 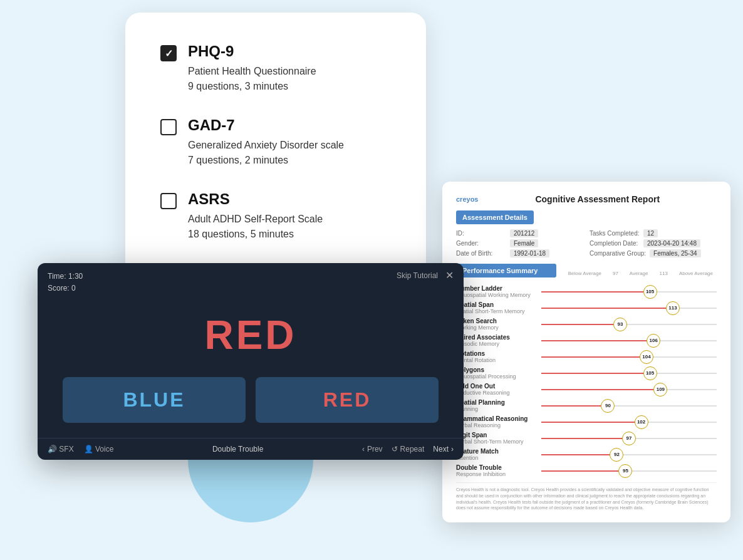 I want to click on perf-score-bubble: 93, so click(x=620, y=324).